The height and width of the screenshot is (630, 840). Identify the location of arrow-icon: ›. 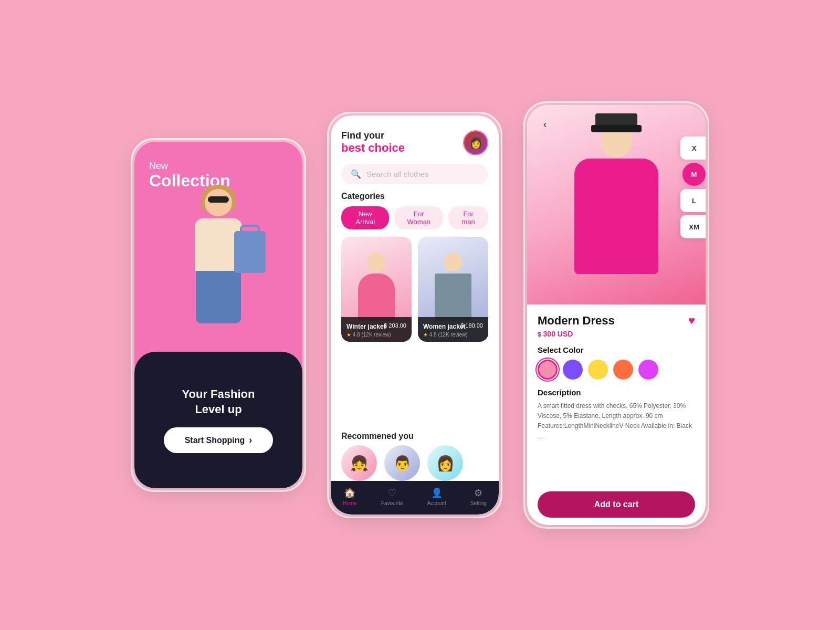
(250, 440).